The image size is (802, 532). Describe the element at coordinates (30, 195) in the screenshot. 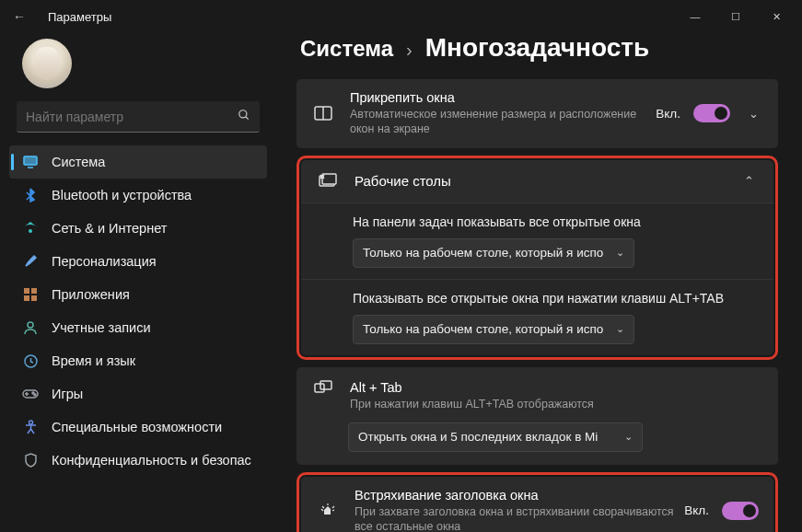

I see `bluetooth-icon` at that location.